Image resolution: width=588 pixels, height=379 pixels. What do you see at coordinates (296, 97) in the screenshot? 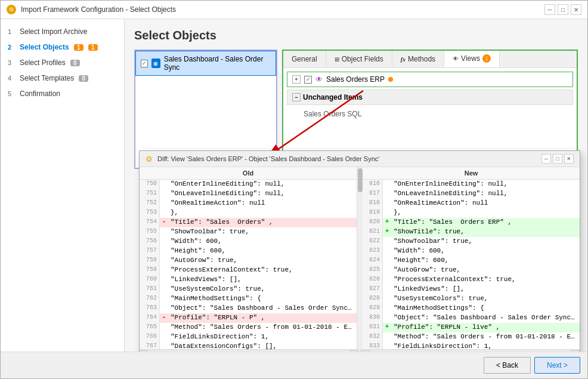
I see `collapse-button: −` at bounding box center [296, 97].